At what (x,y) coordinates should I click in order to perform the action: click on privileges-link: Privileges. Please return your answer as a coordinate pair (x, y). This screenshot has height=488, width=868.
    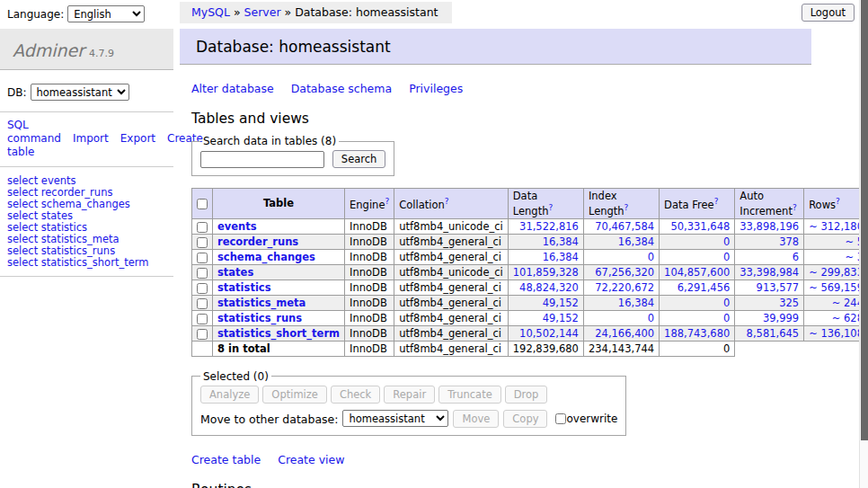
    Looking at the image, I should click on (436, 88).